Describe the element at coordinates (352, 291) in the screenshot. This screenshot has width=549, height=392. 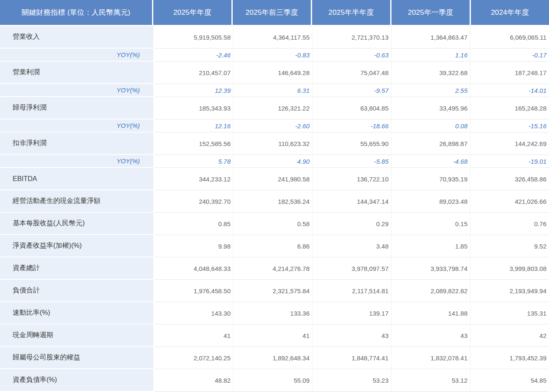
I see `metric-value-cell: 2,117,514.81` at that location.